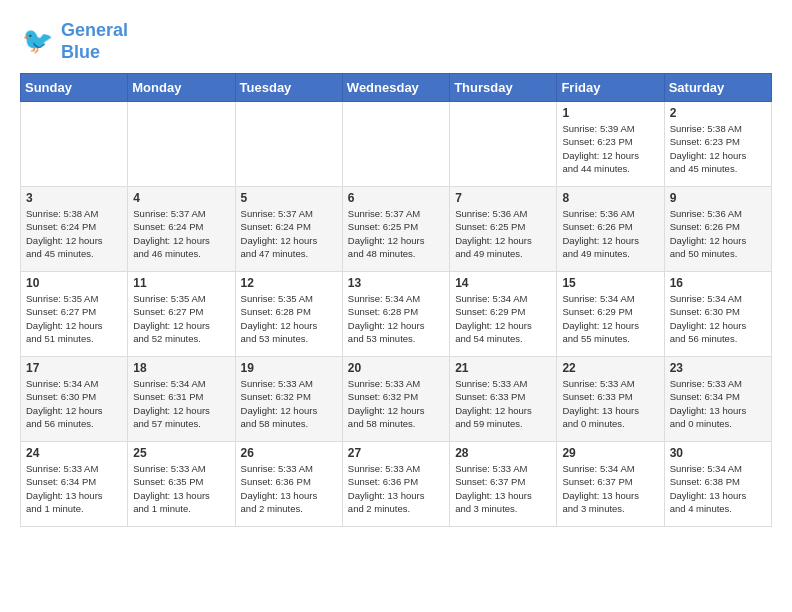 The height and width of the screenshot is (612, 792). Describe the element at coordinates (396, 368) in the screenshot. I see `day-number: 20` at that location.